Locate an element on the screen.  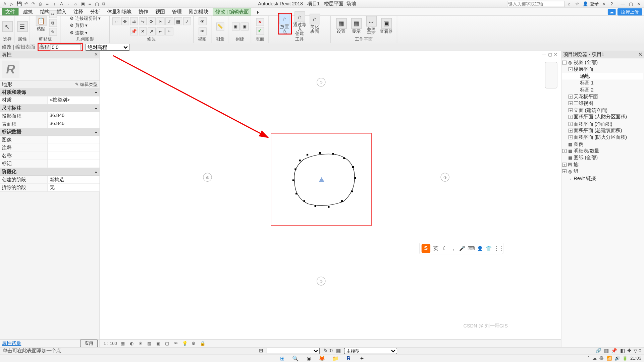
chrome-icon: ◉ is located at coordinates (309, 358).